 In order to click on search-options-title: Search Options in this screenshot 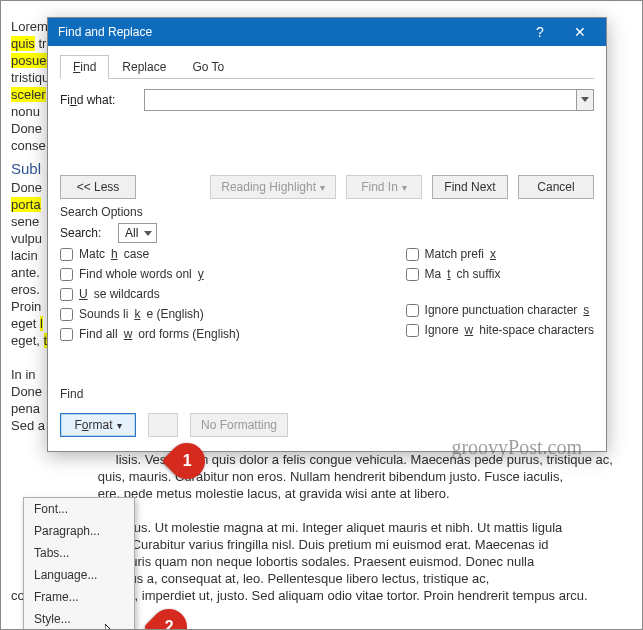, I will do `click(327, 212)`.